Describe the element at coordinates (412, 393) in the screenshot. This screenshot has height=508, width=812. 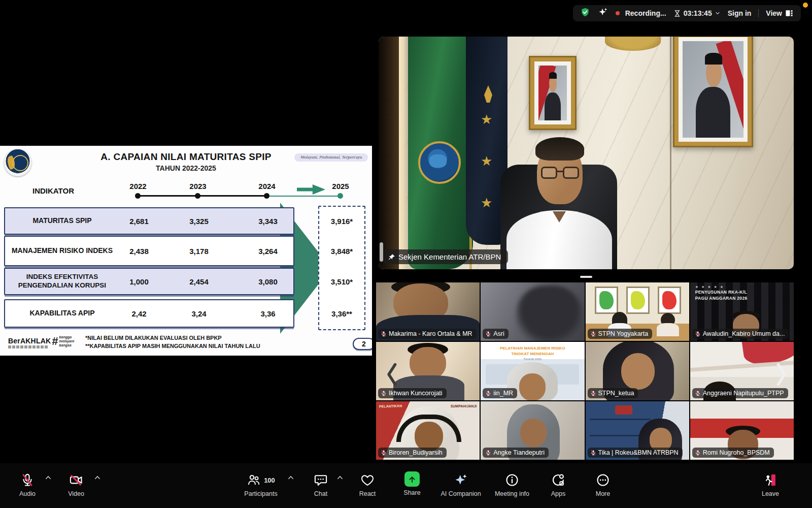
I see `participant-name-tag: Ikhwan Kuncorojati` at that location.